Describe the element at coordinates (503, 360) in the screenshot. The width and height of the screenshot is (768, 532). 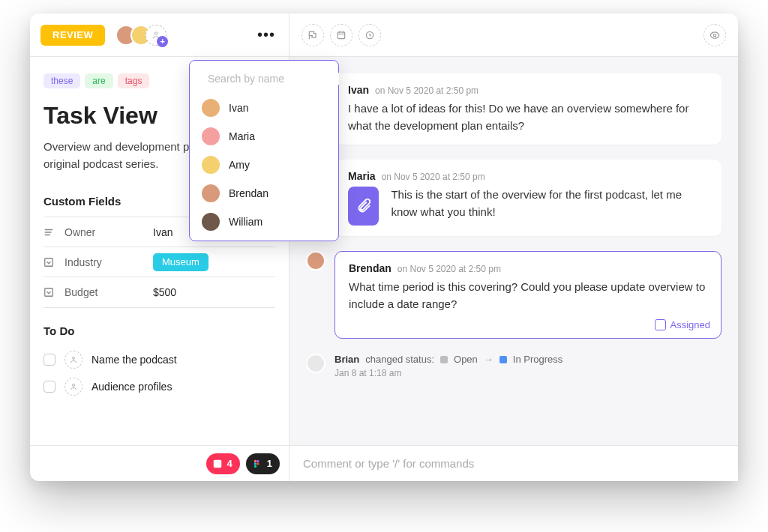
I see `status-to-color` at that location.